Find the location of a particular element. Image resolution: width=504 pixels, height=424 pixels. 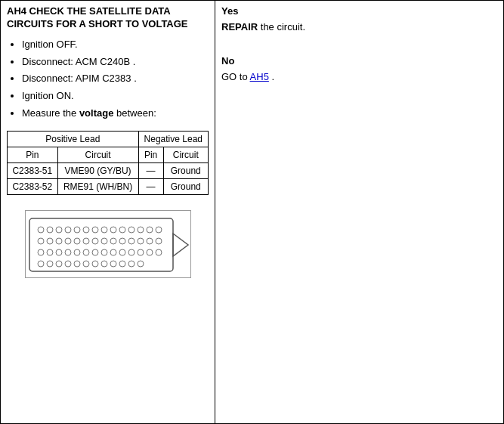

neg-pin-1: — is located at coordinates (151, 171).